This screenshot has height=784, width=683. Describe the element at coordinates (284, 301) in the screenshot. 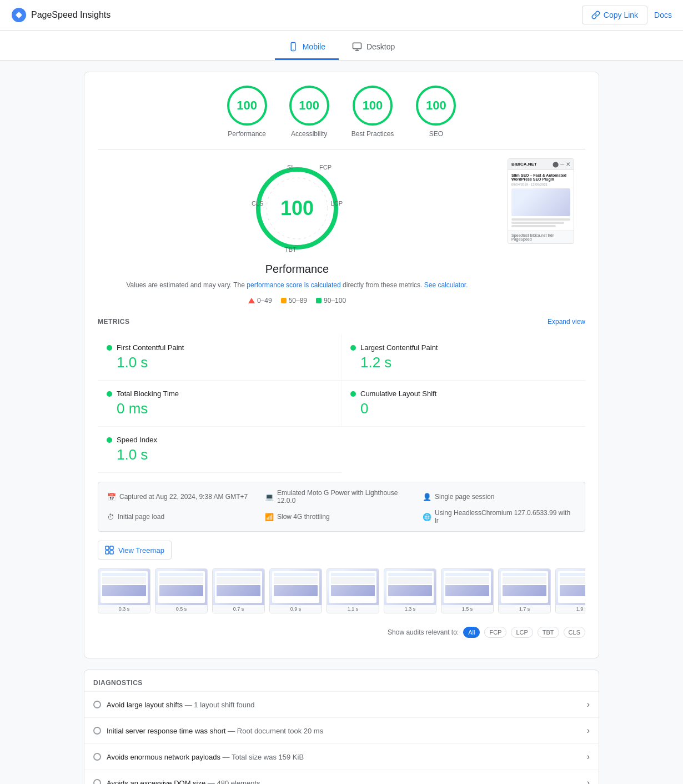

I see `legend-orange-icon` at that location.